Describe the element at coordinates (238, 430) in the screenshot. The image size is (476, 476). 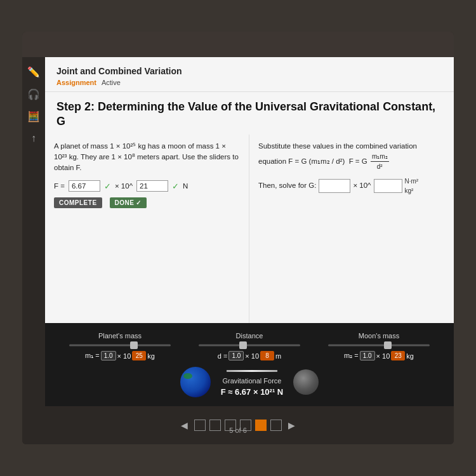
I see `page-counter: 5 of 6` at that location.